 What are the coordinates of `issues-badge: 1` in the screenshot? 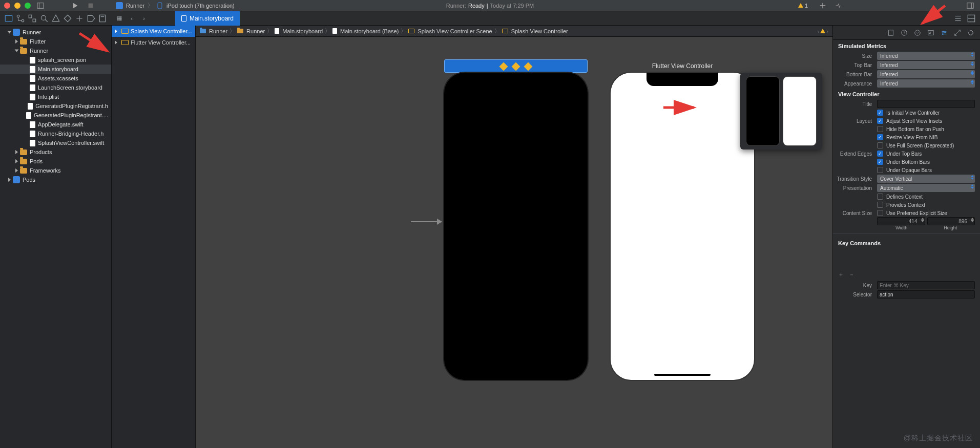 It's located at (803, 6).